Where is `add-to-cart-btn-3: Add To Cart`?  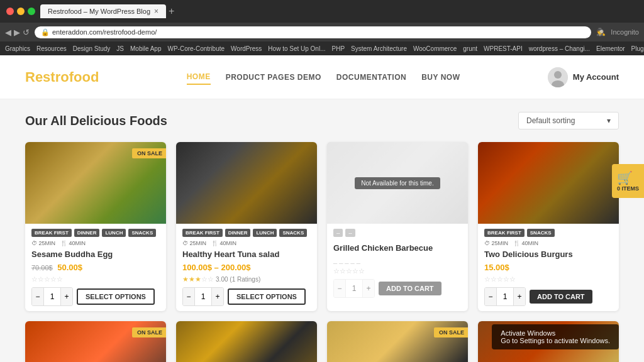
add-to-cart-btn-3: Add To Cart is located at coordinates (410, 288).